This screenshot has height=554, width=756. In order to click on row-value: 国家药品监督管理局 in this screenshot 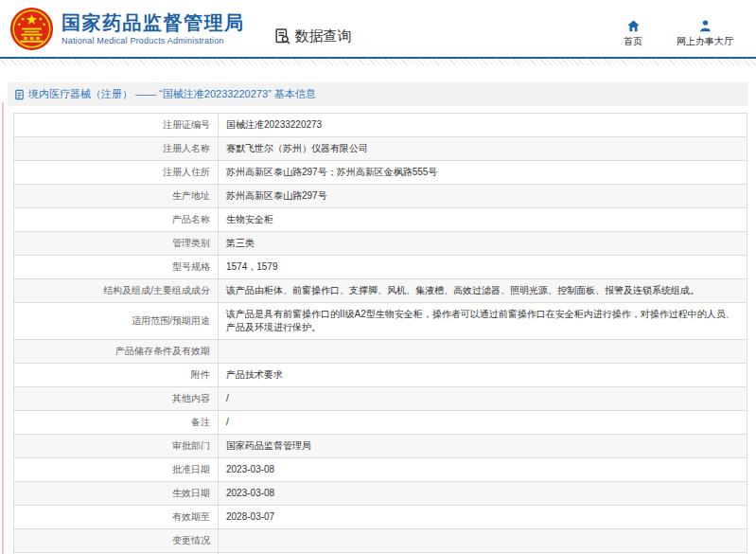, I will do `click(483, 447)`.